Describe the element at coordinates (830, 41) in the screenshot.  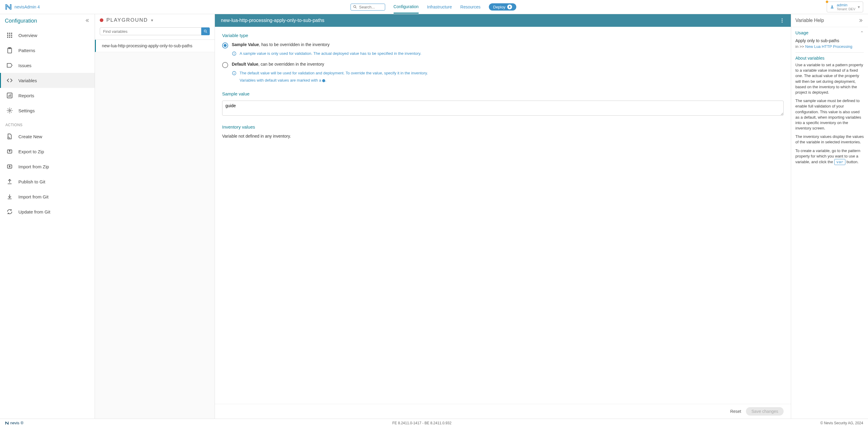
I see `variable-usage-title: Apply only to sub-paths` at that location.